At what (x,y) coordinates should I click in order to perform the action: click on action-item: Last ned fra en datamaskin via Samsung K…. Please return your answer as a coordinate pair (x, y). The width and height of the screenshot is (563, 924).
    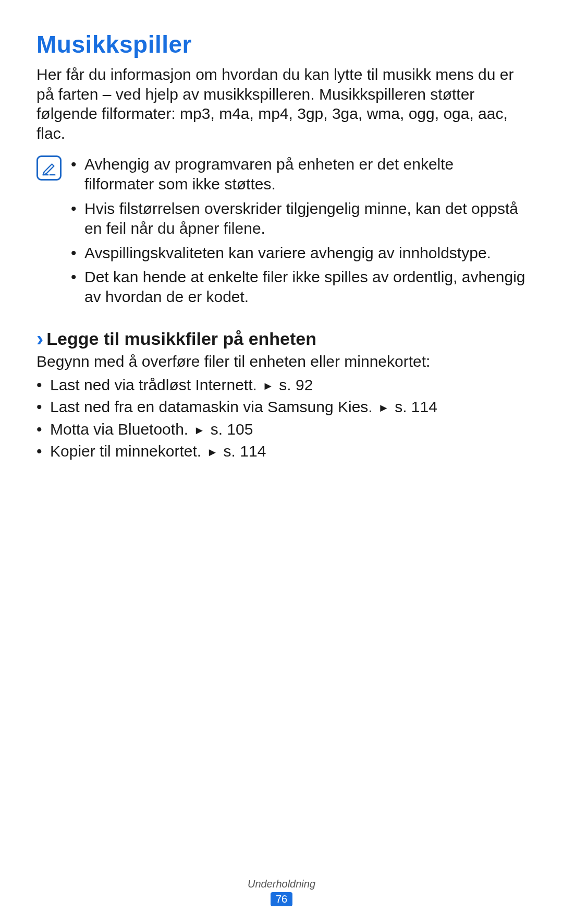
    Looking at the image, I should click on (282, 407).